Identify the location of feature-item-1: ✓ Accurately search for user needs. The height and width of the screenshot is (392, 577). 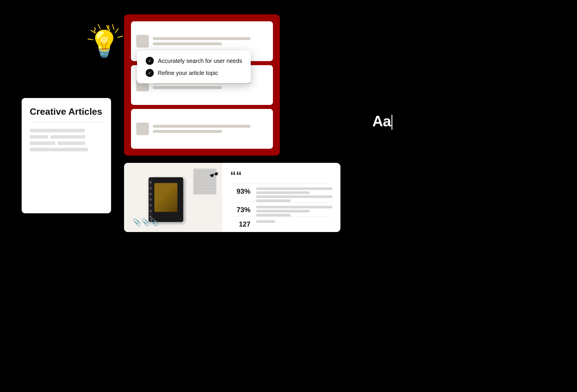
(194, 61).